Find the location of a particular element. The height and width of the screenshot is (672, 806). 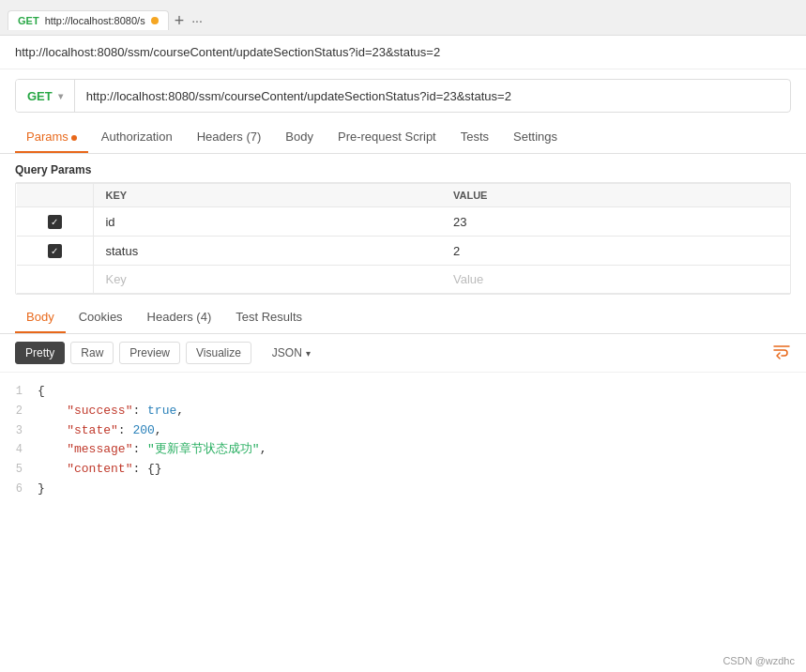

param-value-cell: 23 is located at coordinates (616, 221).